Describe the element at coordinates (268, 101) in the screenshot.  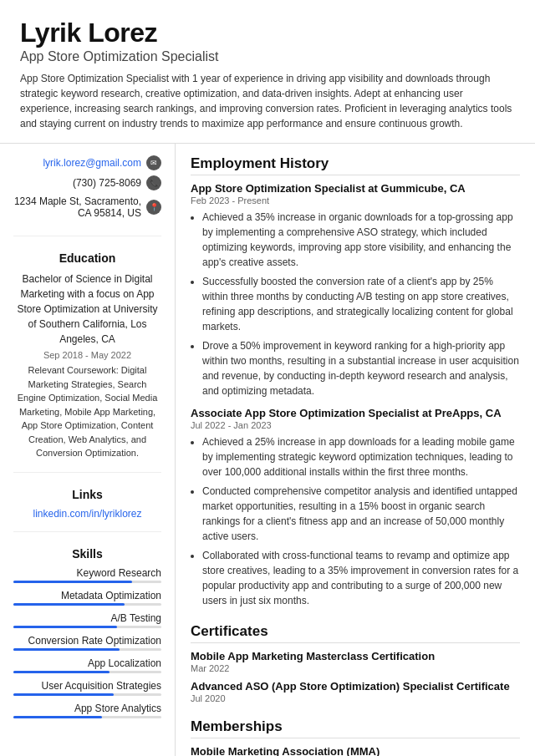
I see `candidate-summary: App Store Optimization Specialist with 1…` at that location.